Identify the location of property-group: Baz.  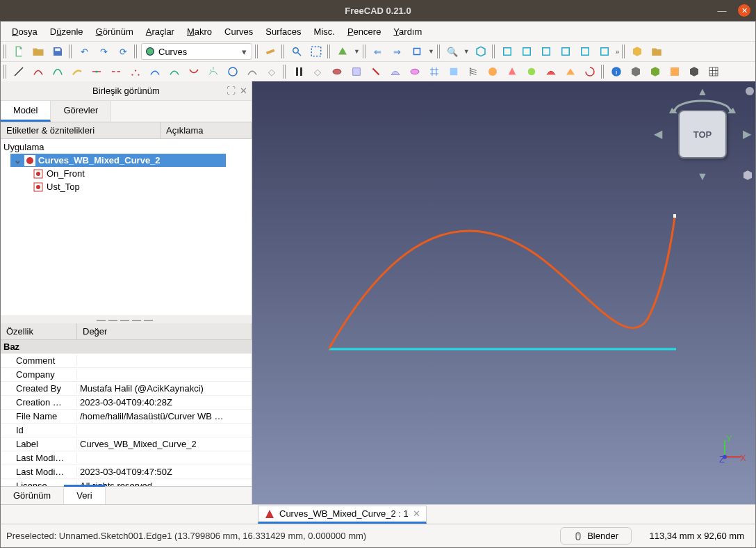
(126, 347).